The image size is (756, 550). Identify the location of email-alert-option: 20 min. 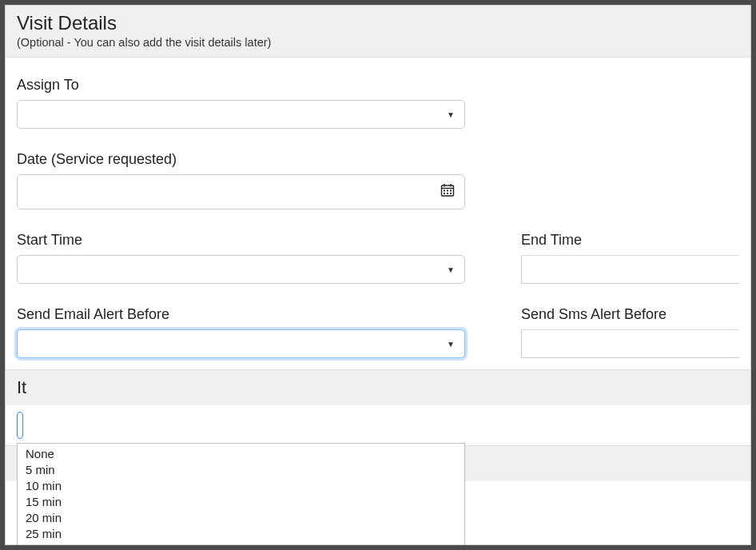
(241, 518).